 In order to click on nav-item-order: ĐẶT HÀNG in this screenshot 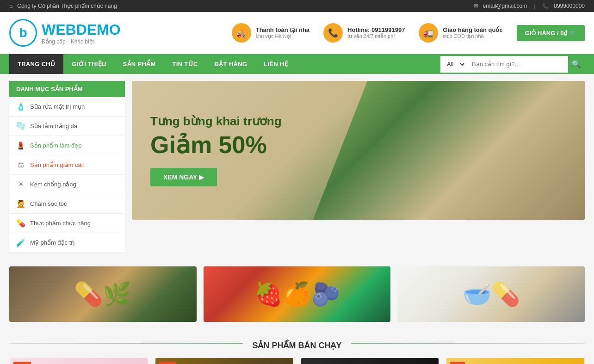, I will do `click(231, 64)`.